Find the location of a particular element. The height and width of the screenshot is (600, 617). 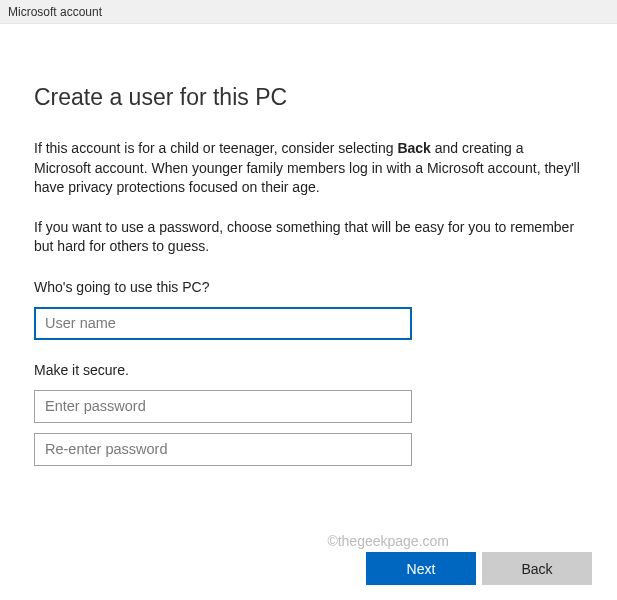

username-input is located at coordinates (223, 324).